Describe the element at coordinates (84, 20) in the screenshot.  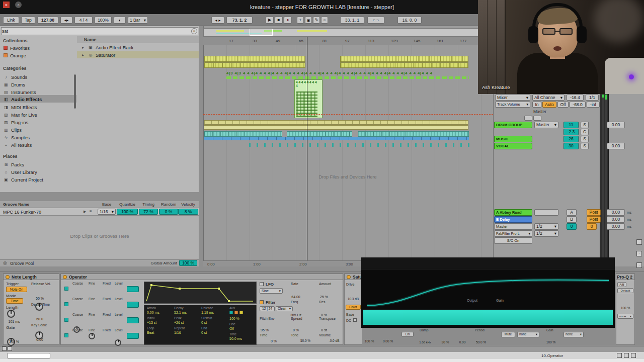
I see `time-signature-field: 4 / 4` at that location.